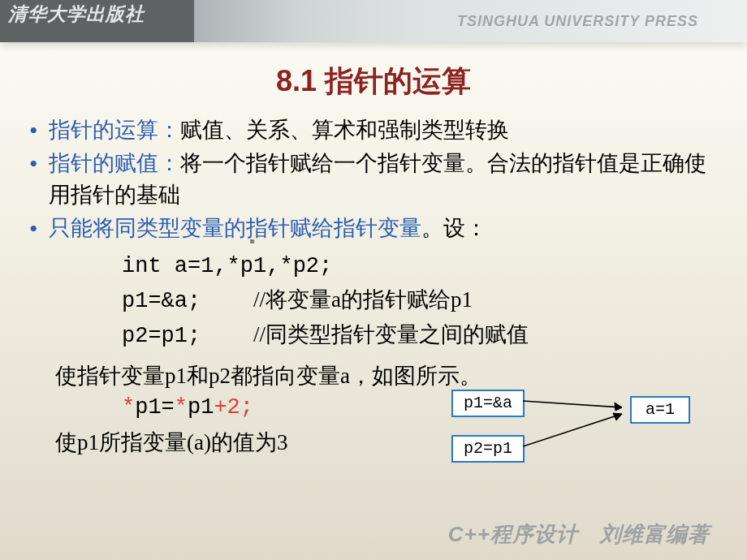 This screenshot has height=560, width=747. Describe the element at coordinates (161, 336) in the screenshot. I see `code-line-3-code: p2=p1;` at that location.